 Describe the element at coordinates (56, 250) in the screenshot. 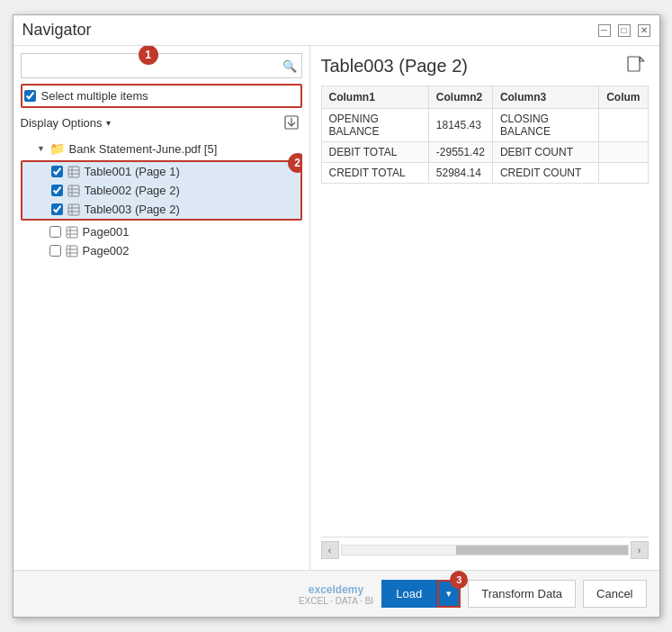

I see `page002-checkbox` at that location.